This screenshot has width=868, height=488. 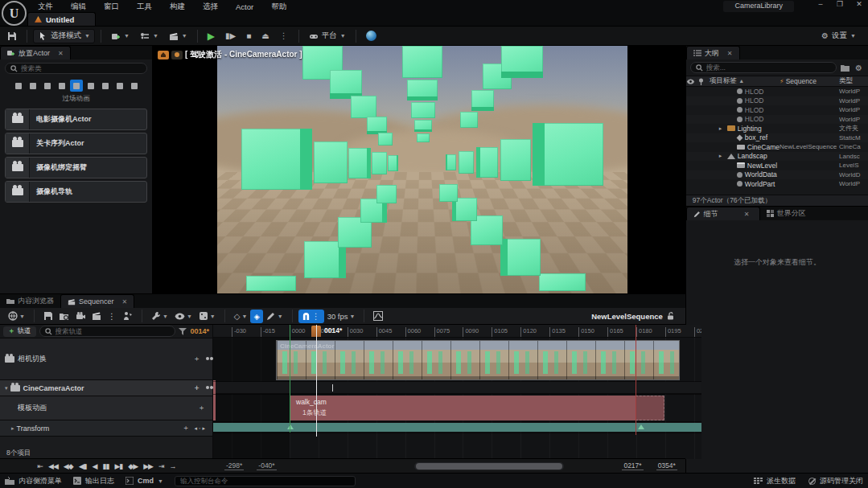 I want to click on render-movie-button, so click(x=97, y=317).